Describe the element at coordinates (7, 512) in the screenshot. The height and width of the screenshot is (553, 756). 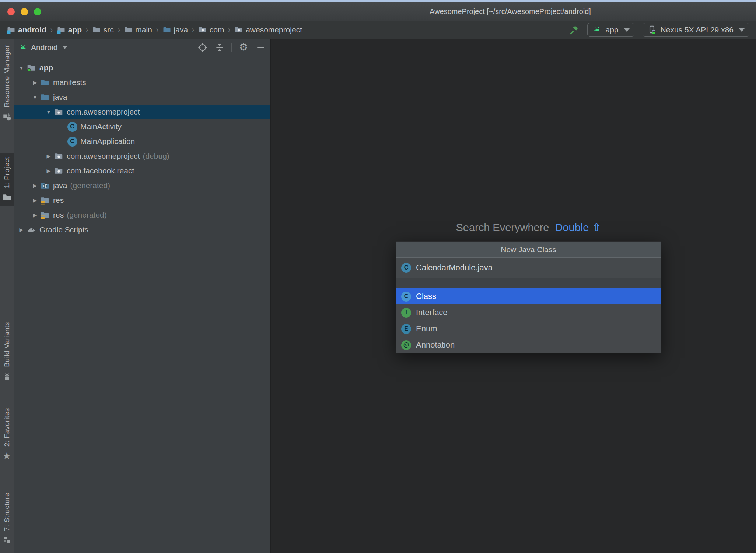
I see `stripe-label: 7: Structure` at that location.